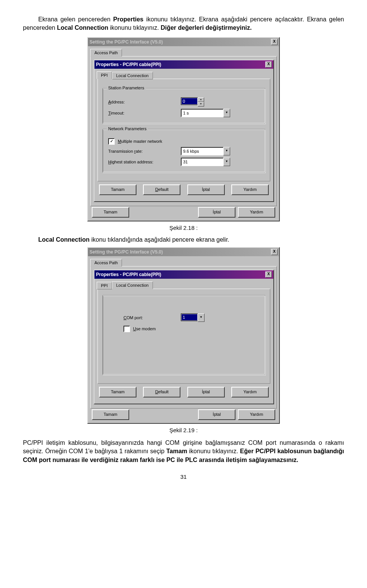 This screenshot has height=588, width=367. I want to click on address-spinner: ▲ ▼, so click(201, 102).